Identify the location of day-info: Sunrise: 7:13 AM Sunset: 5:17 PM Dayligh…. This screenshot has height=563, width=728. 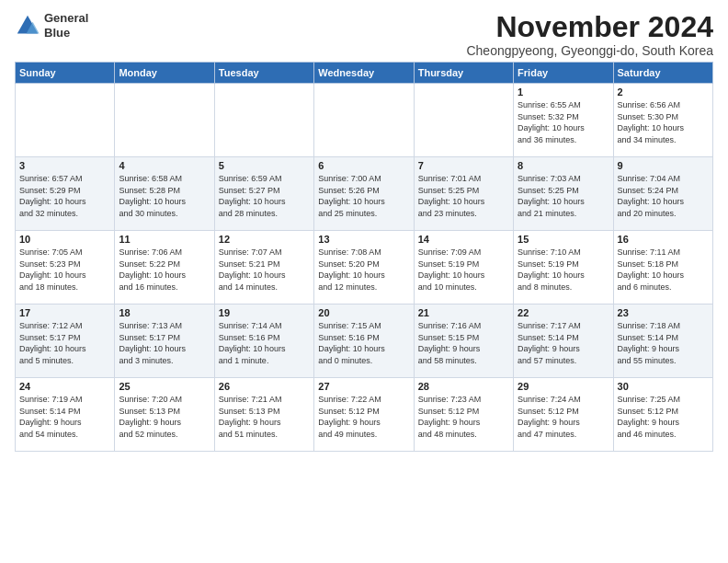
(164, 343).